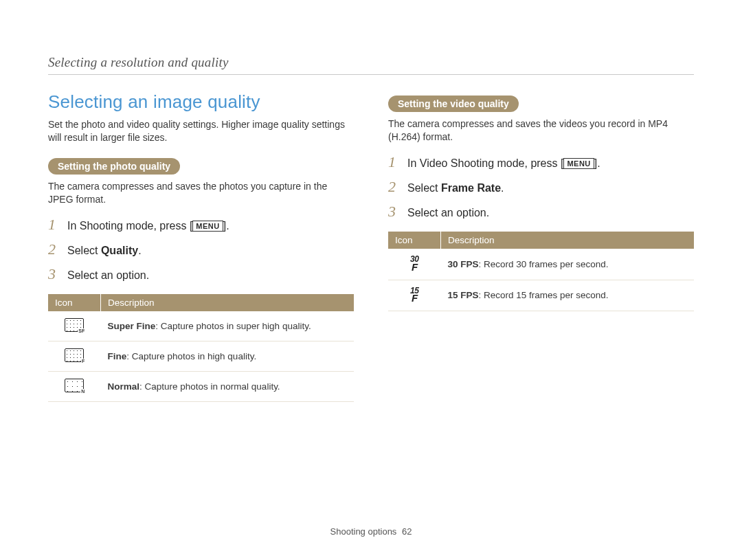  Describe the element at coordinates (485, 164) in the screenshot. I see `step-text-part: In Video Shooting mode, press [` at that location.